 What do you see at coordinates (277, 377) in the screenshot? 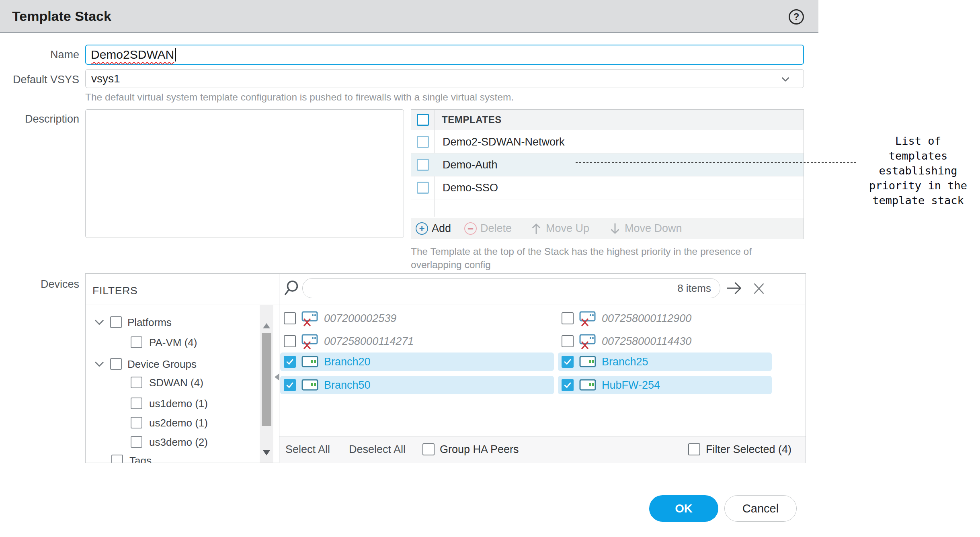
I see `panel-collapse-handle` at bounding box center [277, 377].